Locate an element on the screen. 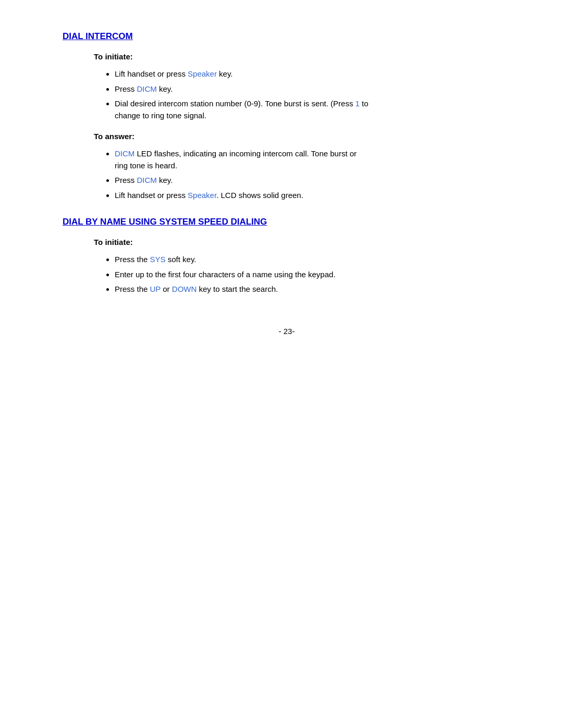  list-item: Press the SYS soft key. is located at coordinates (313, 260).